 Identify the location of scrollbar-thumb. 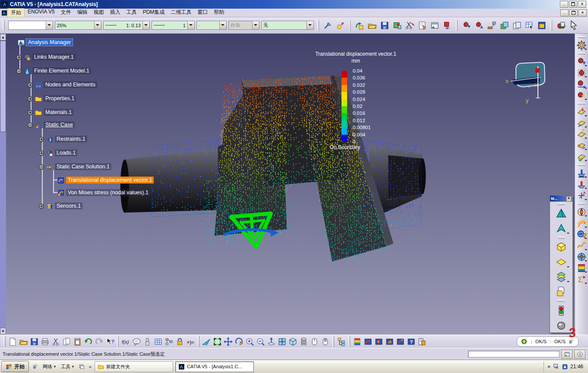
(3, 86).